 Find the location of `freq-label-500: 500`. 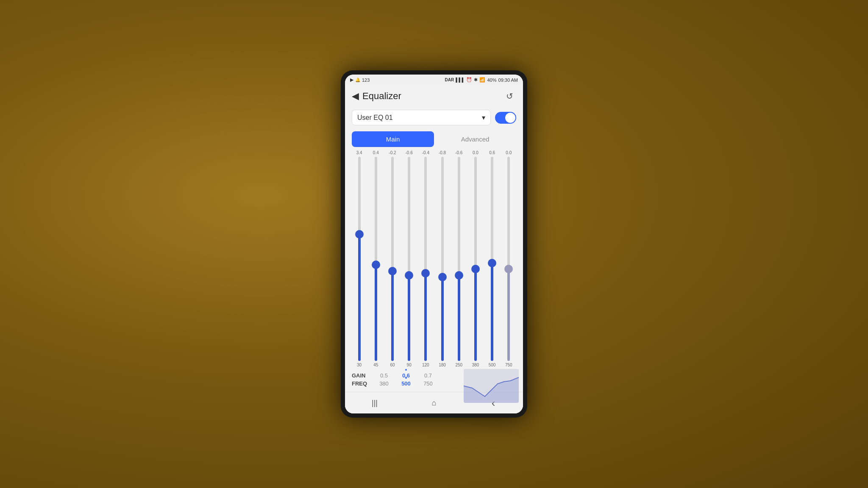

freq-label-500: 500 is located at coordinates (492, 365).